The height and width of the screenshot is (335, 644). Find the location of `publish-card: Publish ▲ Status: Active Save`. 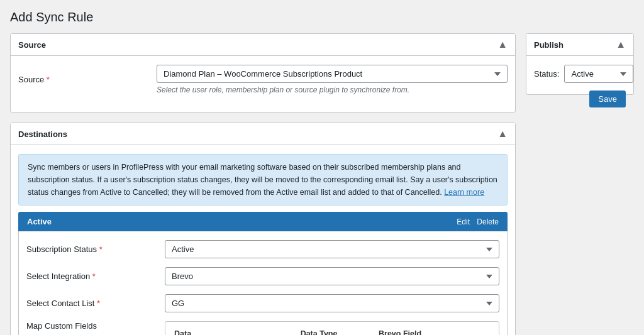

publish-card: Publish ▲ Status: Active Save is located at coordinates (580, 64).